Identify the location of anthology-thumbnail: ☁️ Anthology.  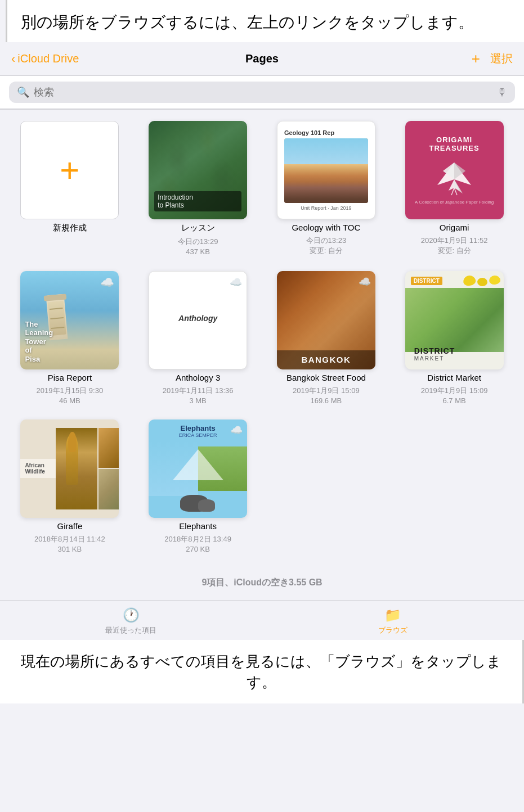
(198, 321).